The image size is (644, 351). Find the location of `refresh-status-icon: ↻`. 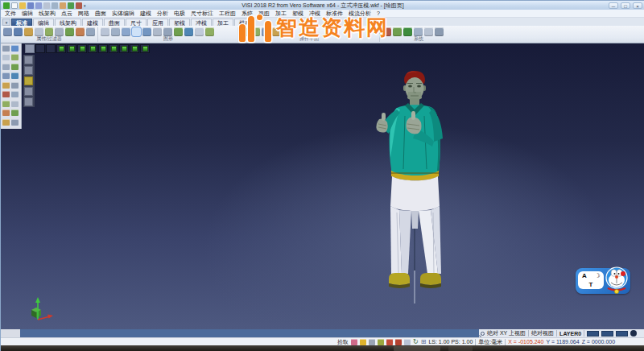

refresh-status-icon: ↻ is located at coordinates (415, 342).